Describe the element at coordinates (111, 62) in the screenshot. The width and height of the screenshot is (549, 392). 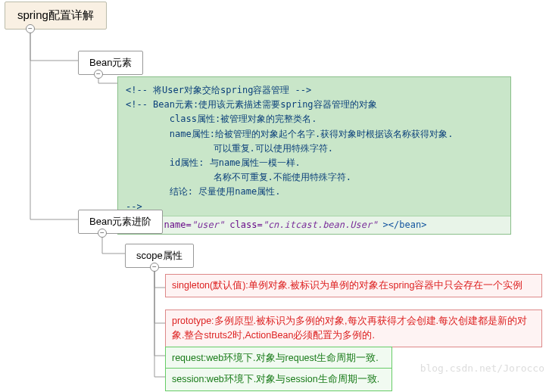
I see `bean-title: Bean元素` at that location.